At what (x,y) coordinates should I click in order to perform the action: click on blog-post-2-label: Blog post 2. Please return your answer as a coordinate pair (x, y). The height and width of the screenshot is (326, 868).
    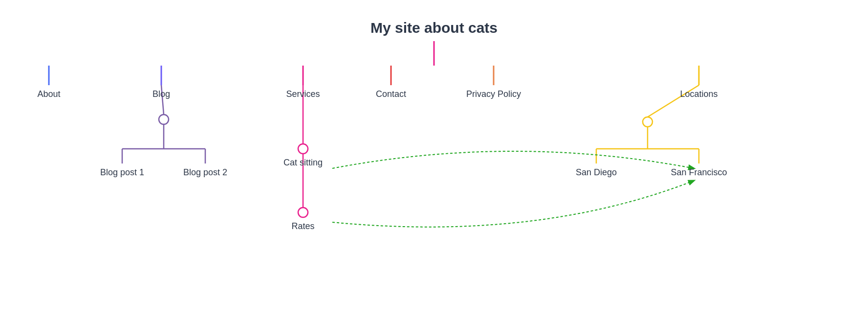
    Looking at the image, I should click on (205, 172).